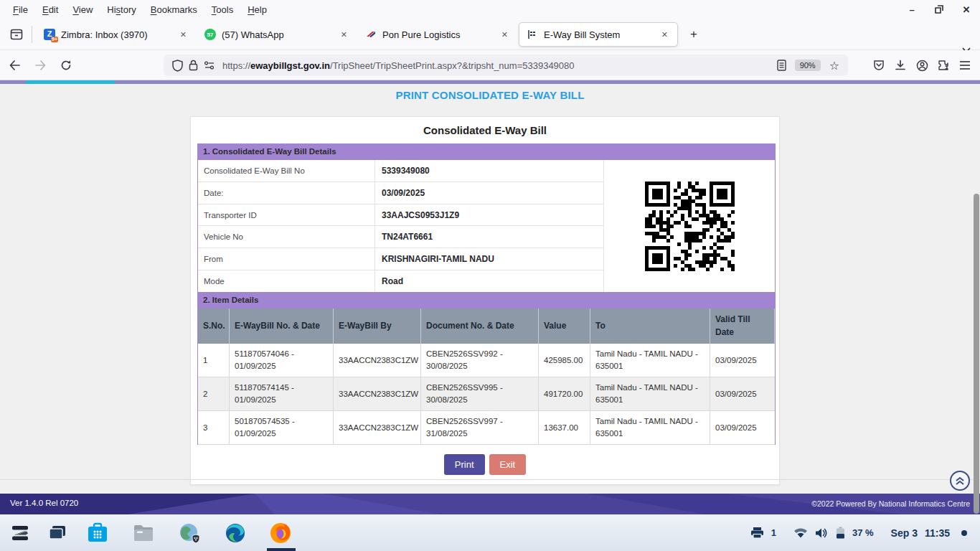 This screenshot has width=980, height=551. I want to click on exit-button: Exit, so click(508, 465).